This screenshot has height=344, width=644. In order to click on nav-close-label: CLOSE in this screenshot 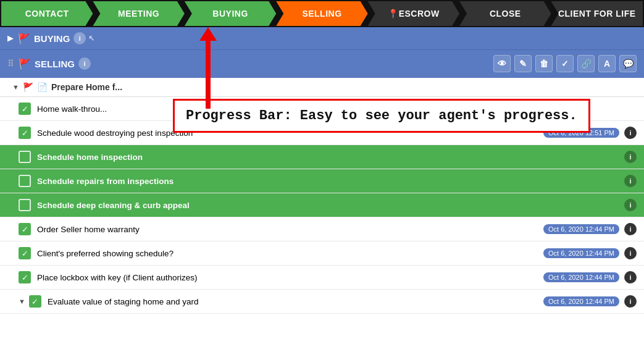, I will do `click(505, 14)`.